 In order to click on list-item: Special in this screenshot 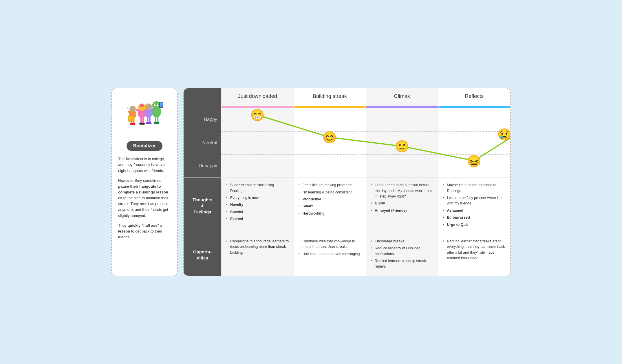, I will do `click(258, 212)`.